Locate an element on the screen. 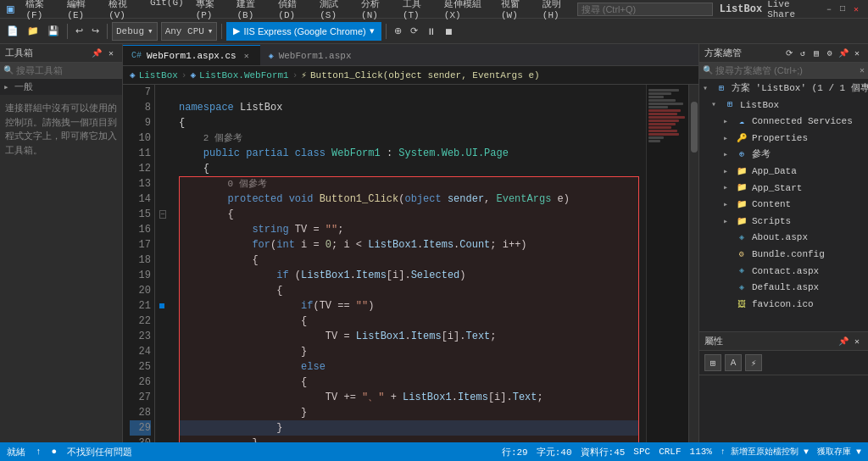  minimize-btn: － is located at coordinates (829, 9).